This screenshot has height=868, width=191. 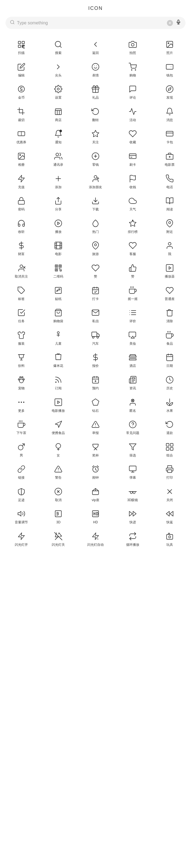 What do you see at coordinates (59, 472) in the screenshot?
I see `icon-item-warning: 警告` at bounding box center [59, 472].